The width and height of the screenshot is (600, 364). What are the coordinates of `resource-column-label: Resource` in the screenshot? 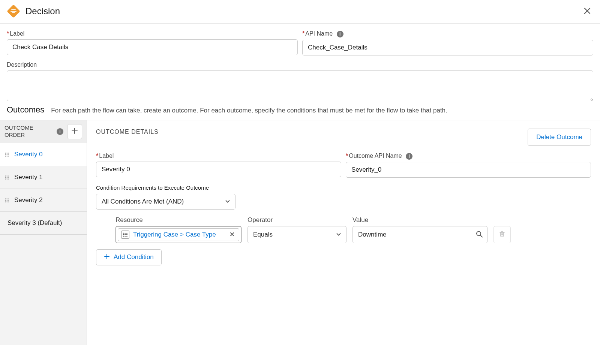 It's located at (178, 220).